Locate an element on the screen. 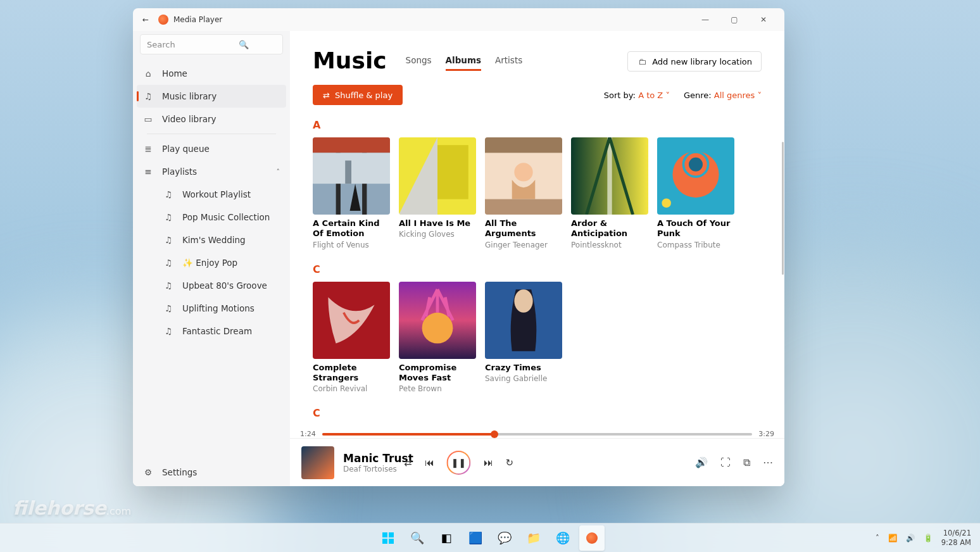  maximize-button: ▢ is located at coordinates (734, 20).